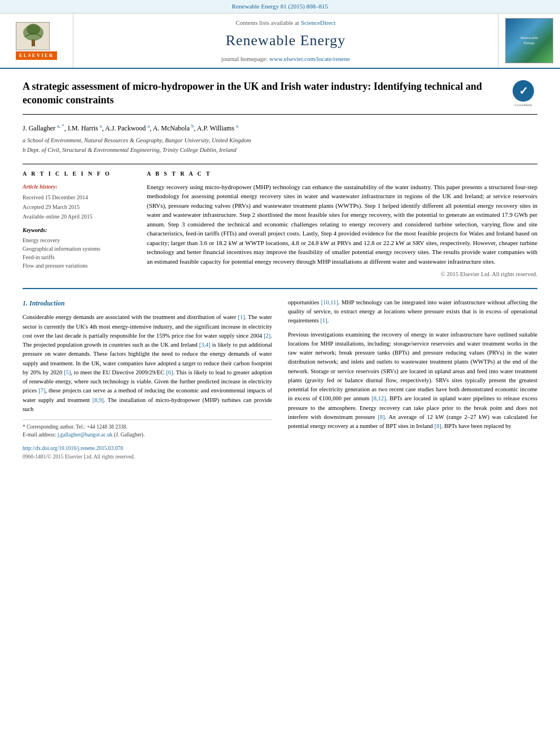  Describe the element at coordinates (342, 225) in the screenshot. I see `abstract-text: Energy recovery using micro-hydropower (…` at that location.